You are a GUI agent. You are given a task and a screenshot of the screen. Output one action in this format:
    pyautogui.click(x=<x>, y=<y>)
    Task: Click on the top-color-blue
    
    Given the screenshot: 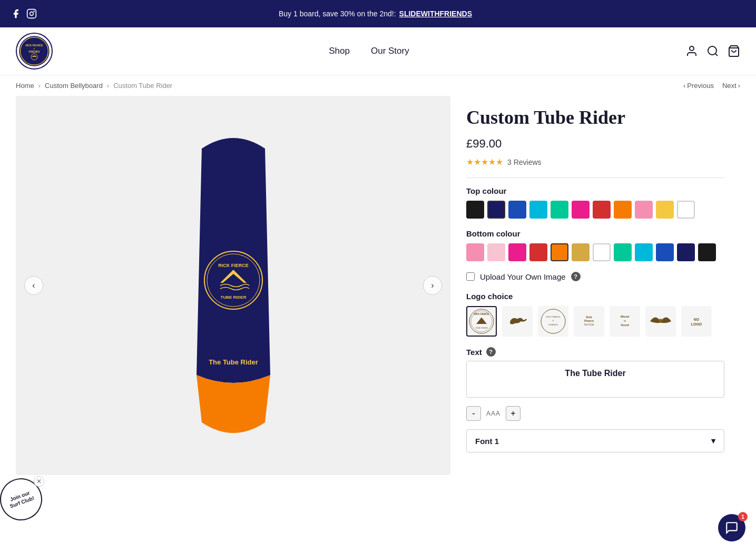 What is the action you would take?
    pyautogui.click(x=517, y=210)
    